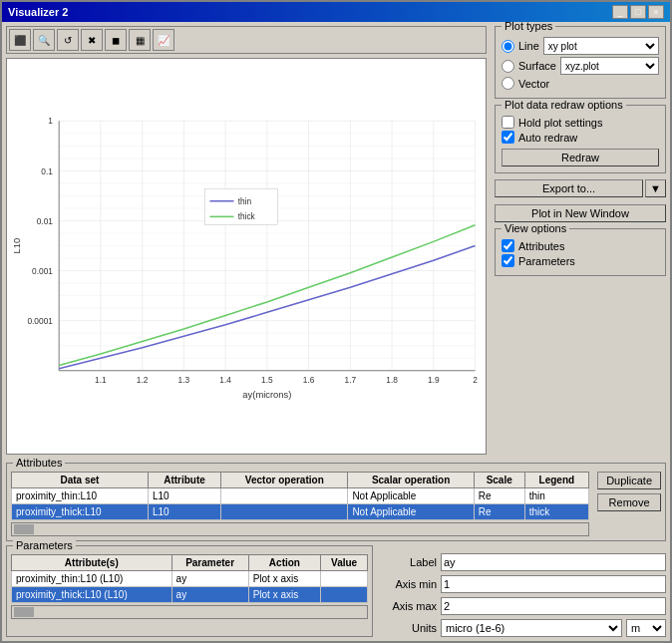  Describe the element at coordinates (101, 380) in the screenshot. I see `svg-text: 1.1` at that location.